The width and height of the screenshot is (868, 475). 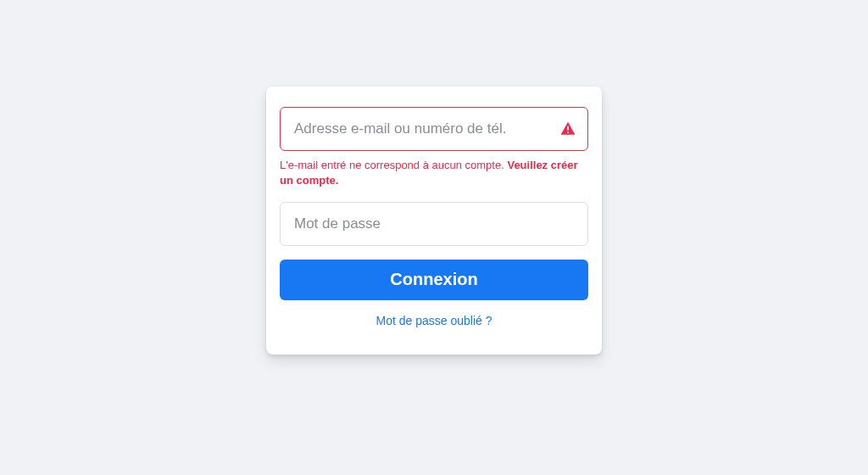 I want to click on forgot-password-link: Mot de passe oublié ?, so click(x=434, y=321).